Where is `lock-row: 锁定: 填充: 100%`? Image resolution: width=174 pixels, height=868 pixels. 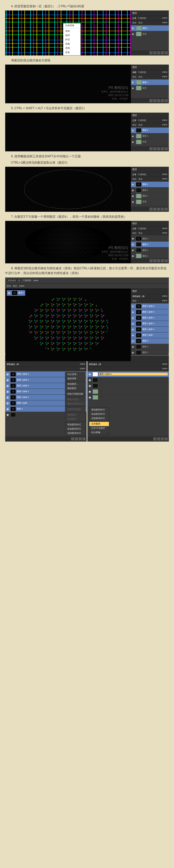 lock-row: 锁定: 填充: 100% is located at coordinates (150, 23).